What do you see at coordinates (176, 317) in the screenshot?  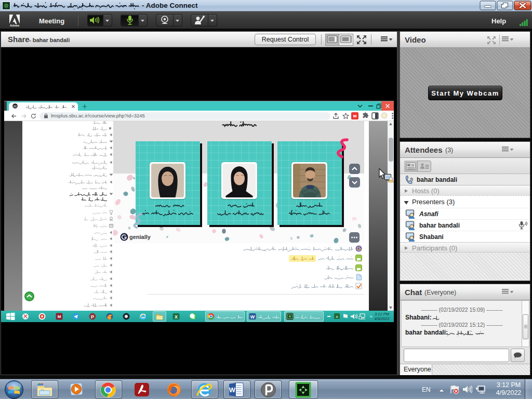 I see `svg-text: X` at bounding box center [176, 317].